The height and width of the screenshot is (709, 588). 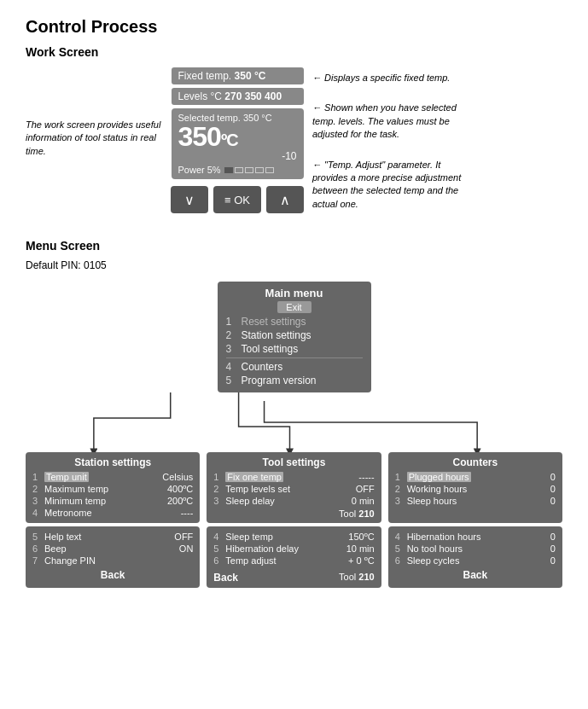 I want to click on note-adjust: ← "Temp. Adjust" parameter. It provides …, so click(x=389, y=185).